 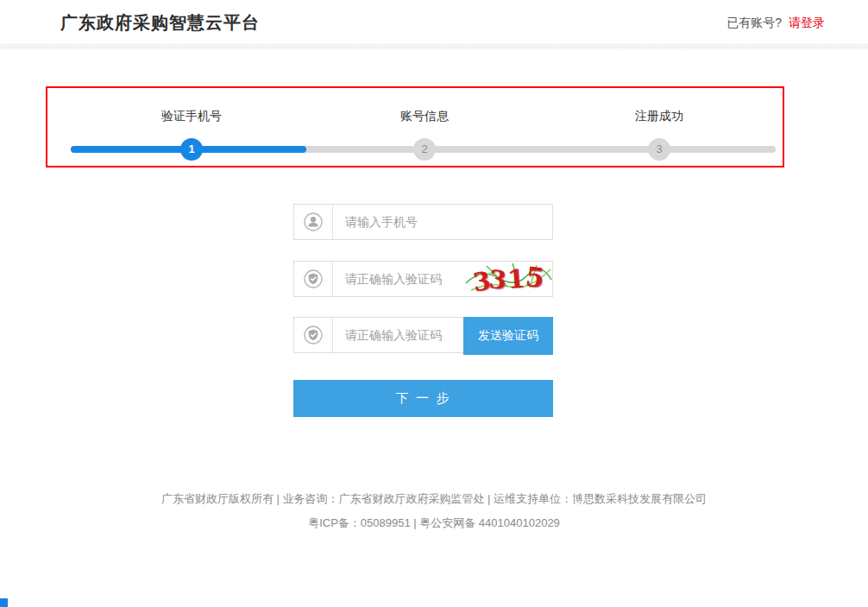 I want to click on phone-input-row, so click(x=423, y=222).